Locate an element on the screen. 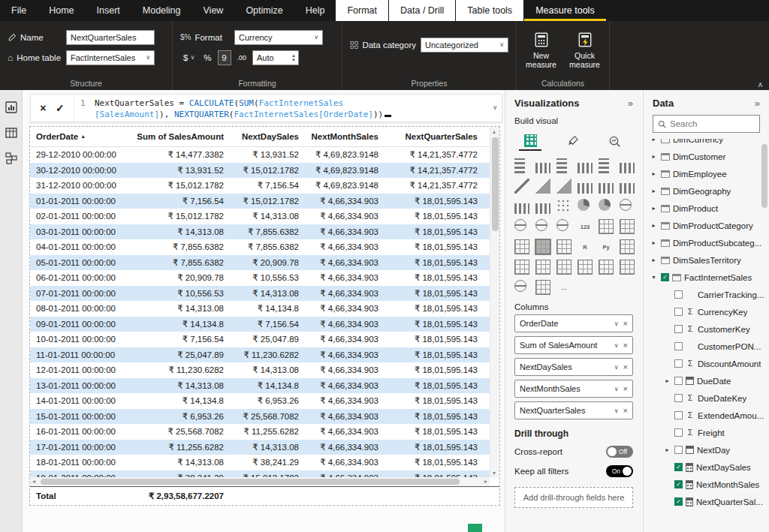  field-nextday: ▸NextDay is located at coordinates (706, 450).